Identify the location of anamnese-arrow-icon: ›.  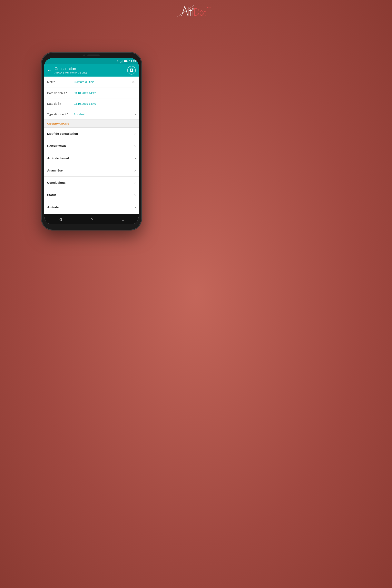
(135, 170).